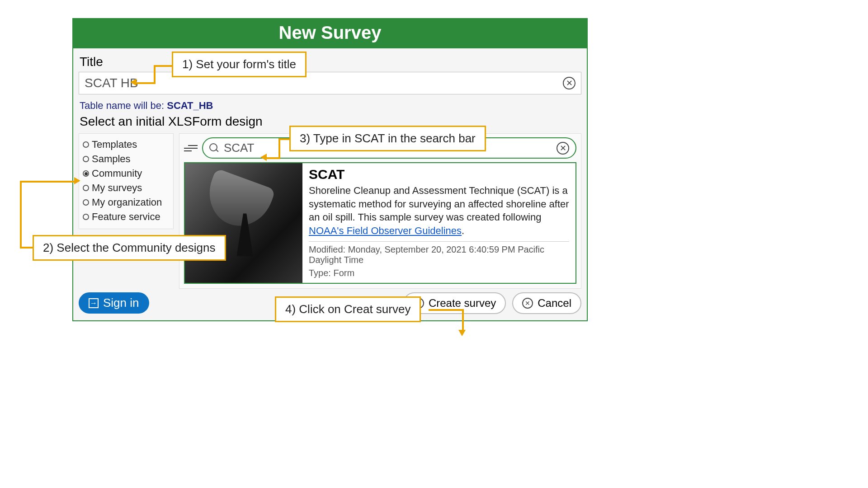  Describe the element at coordinates (121, 303) in the screenshot. I see `sign-in-label: Sign in` at that location.